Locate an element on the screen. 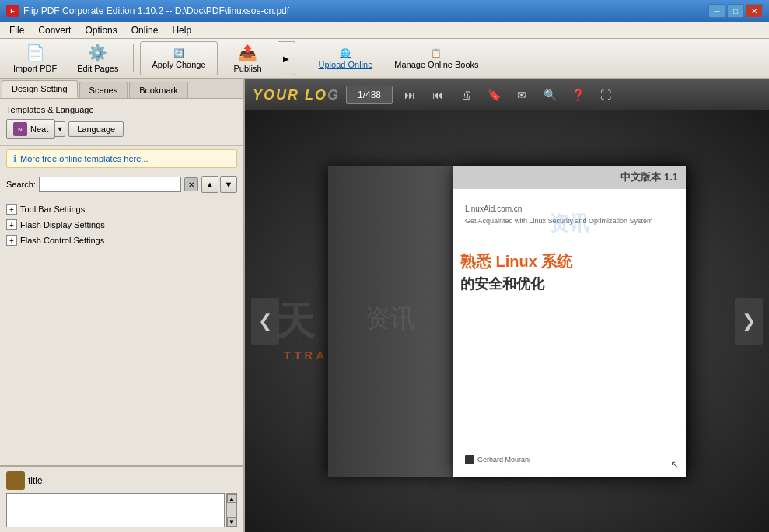 The height and width of the screenshot is (532, 769). big-title-ch1: 资讯 is located at coordinates (569, 223).